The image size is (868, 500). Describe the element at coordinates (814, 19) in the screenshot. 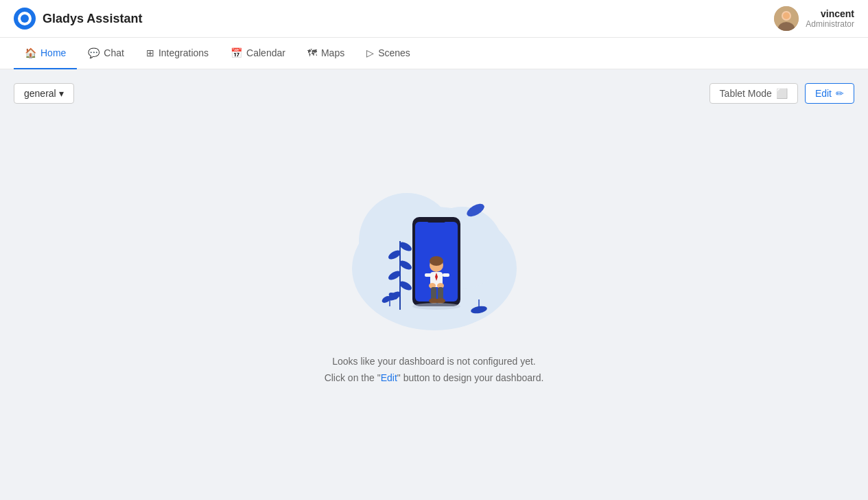

I see `user-area: vincent Administrator` at that location.